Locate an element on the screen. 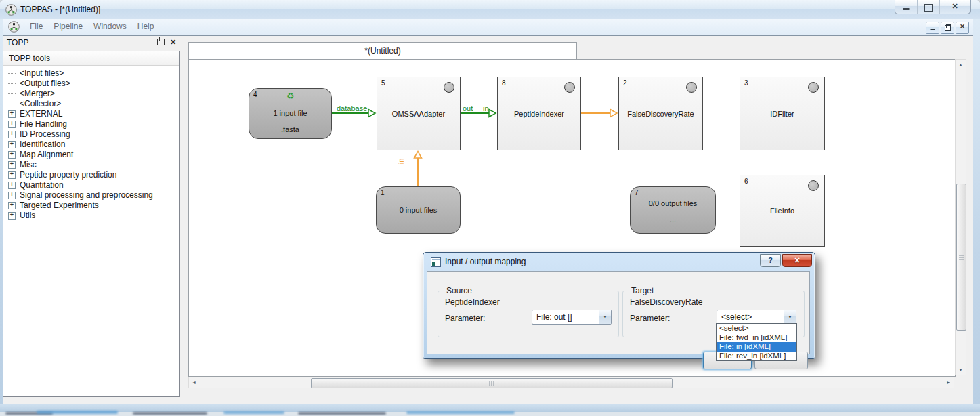 This screenshot has width=980, height=416. horizontal-scrollbar-thumb is located at coordinates (492, 383).